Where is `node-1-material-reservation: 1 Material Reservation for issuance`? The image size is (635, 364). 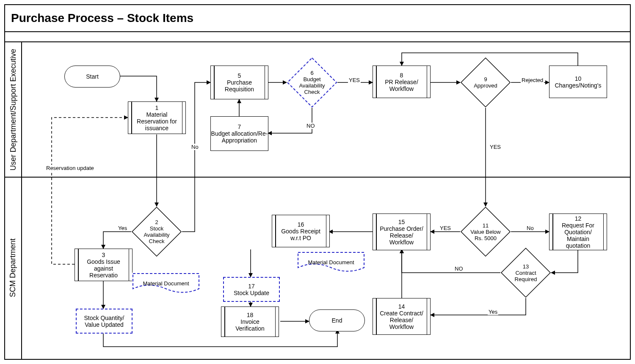 node-1-material-reservation: 1 Material Reservation for issuance is located at coordinates (157, 118).